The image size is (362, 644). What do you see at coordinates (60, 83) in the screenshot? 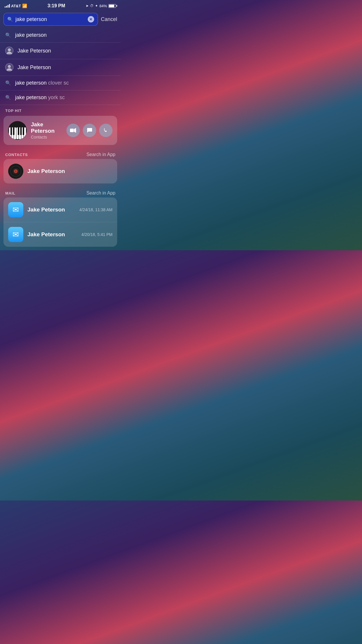
I see `suggestion-item: 🔍 jake peterson clover sc` at bounding box center [60, 83].